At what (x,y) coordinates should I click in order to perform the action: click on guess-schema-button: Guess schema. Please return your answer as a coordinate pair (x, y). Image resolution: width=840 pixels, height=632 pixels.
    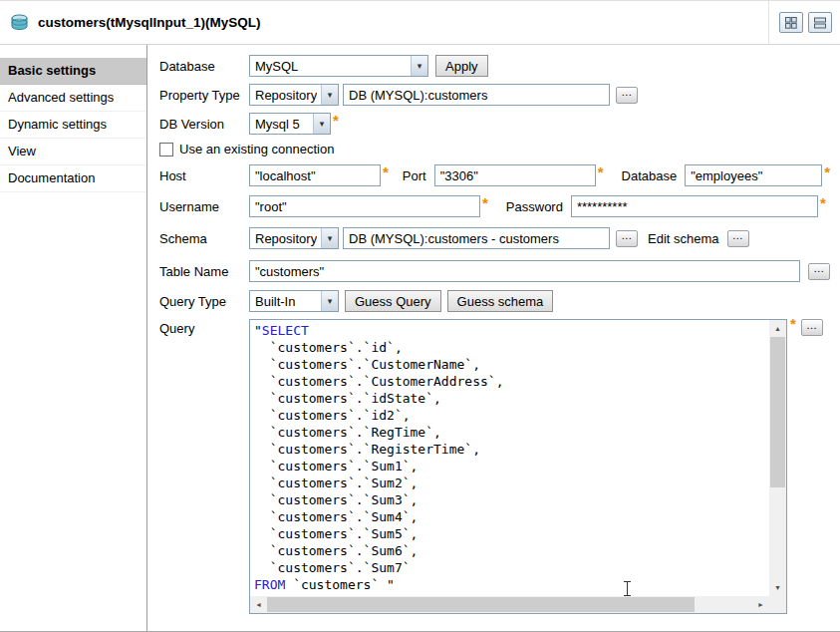
    Looking at the image, I should click on (500, 301).